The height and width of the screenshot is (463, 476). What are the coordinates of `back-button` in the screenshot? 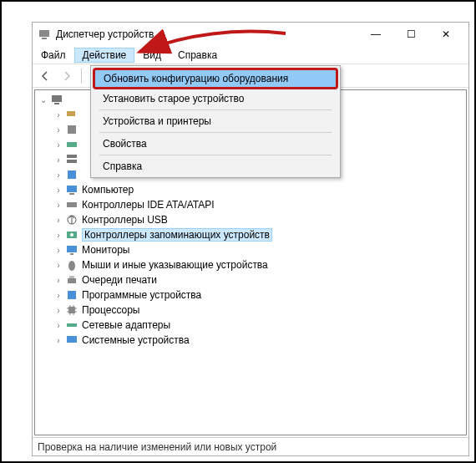 It's located at (45, 76).